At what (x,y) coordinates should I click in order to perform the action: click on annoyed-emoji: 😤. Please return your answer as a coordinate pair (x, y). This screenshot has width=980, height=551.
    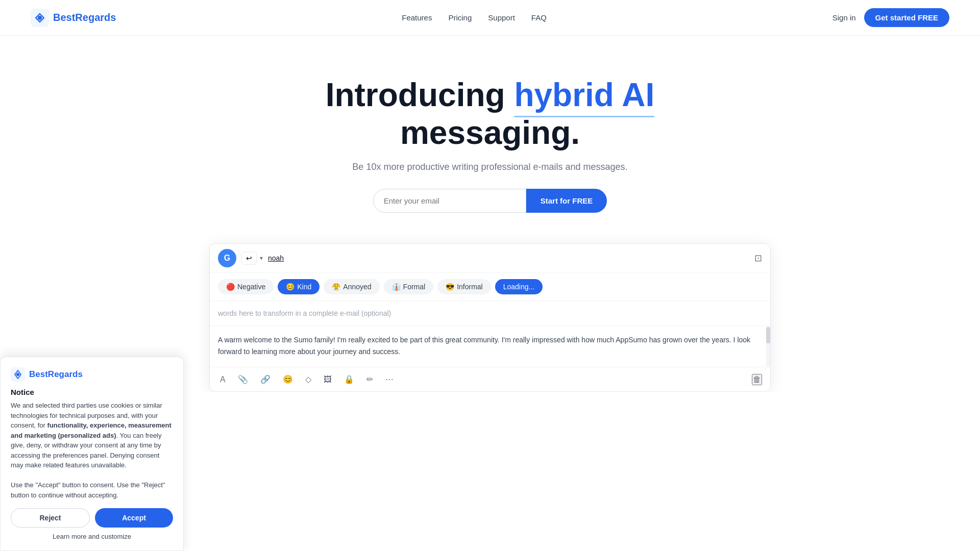
    Looking at the image, I should click on (336, 287).